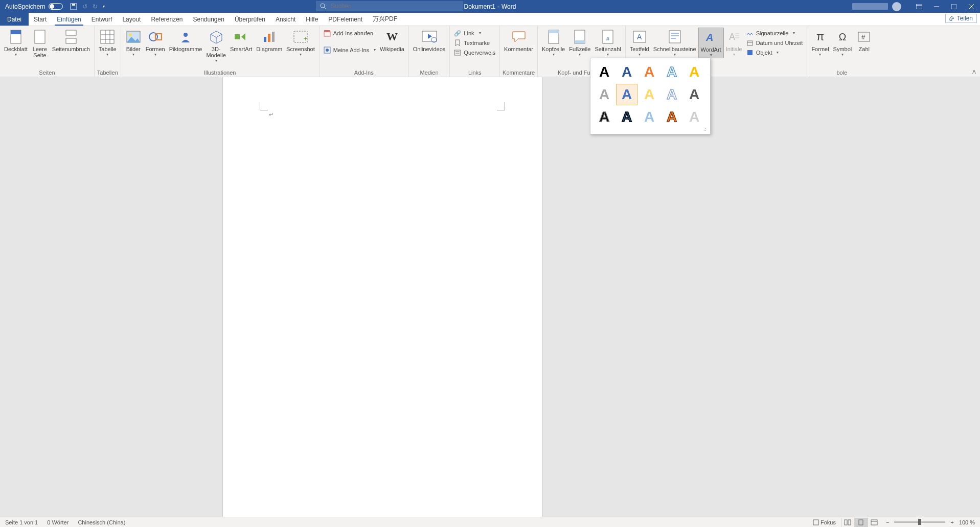 The image size is (980, 527). What do you see at coordinates (580, 37) in the screenshot?
I see `footer-icon` at bounding box center [580, 37].